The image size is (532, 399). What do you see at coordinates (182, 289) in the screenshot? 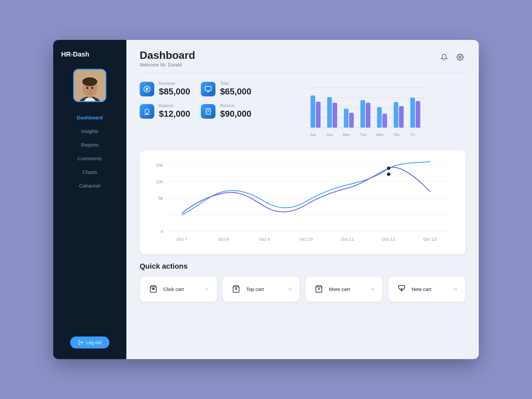
I see `click-cart-label: Click cart` at bounding box center [182, 289].